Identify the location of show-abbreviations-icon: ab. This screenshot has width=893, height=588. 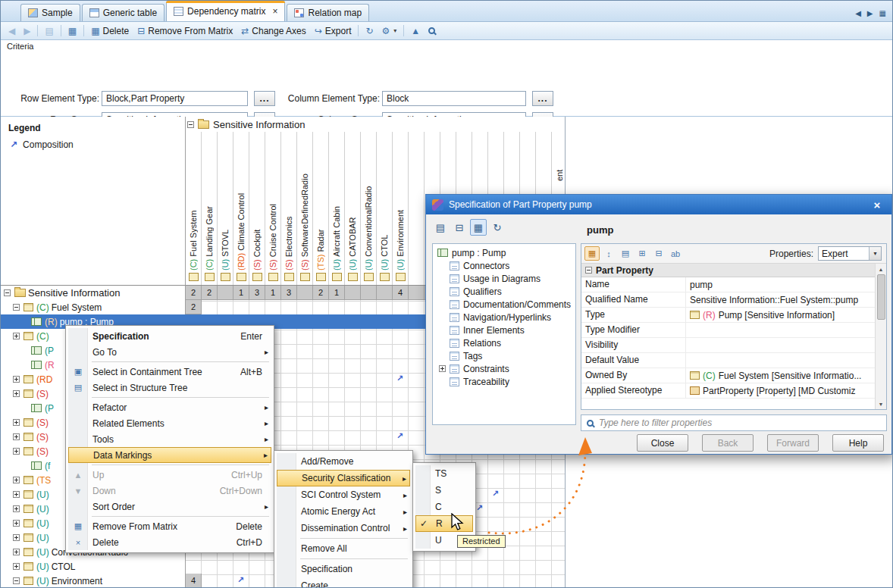
(675, 253).